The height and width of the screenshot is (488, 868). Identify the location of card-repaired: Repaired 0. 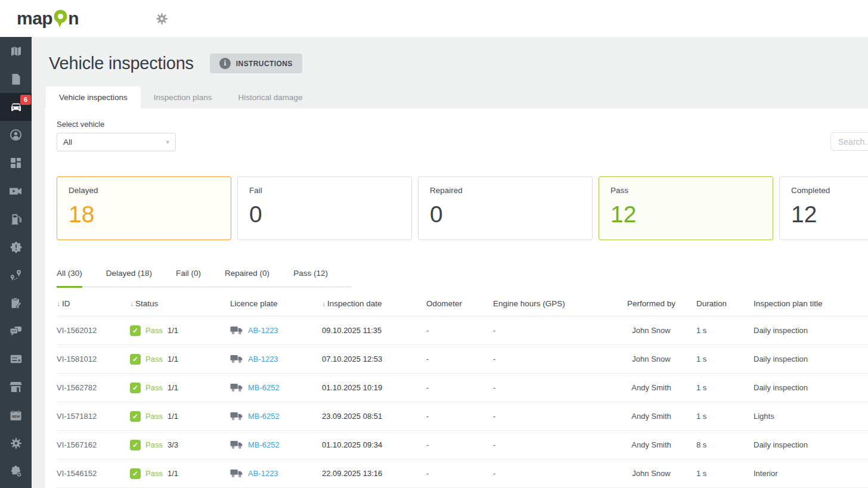
(506, 209).